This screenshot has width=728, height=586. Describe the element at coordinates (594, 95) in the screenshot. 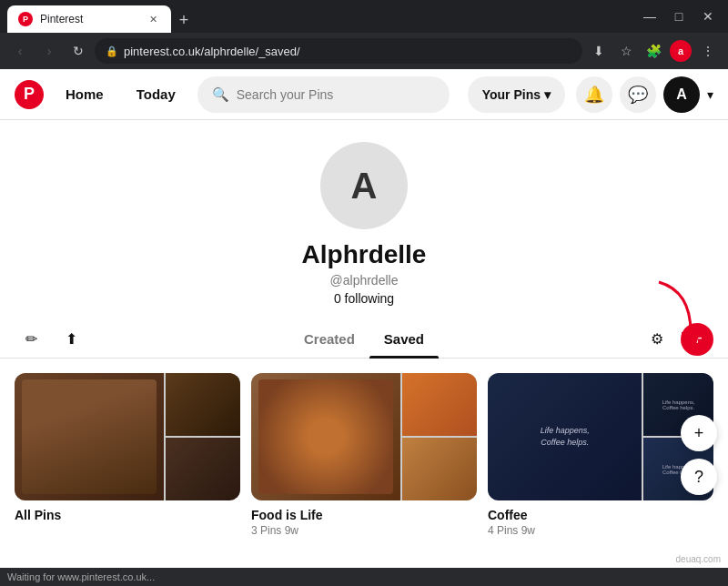

I see `notification-button: 🔔` at that location.